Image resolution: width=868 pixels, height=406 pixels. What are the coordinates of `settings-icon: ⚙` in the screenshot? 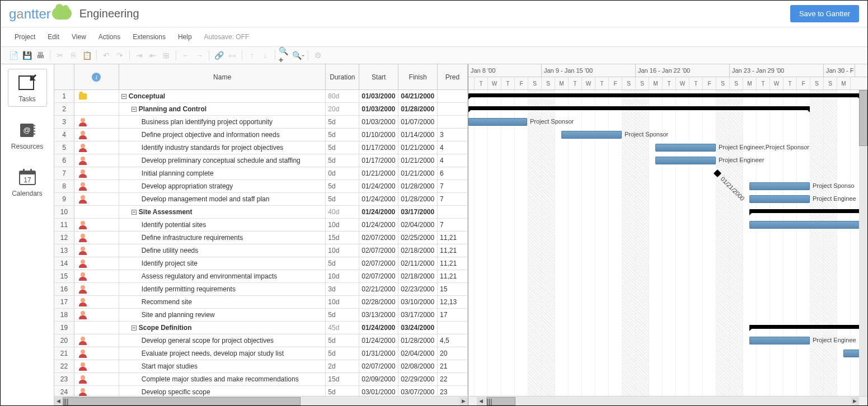 It's located at (318, 55).